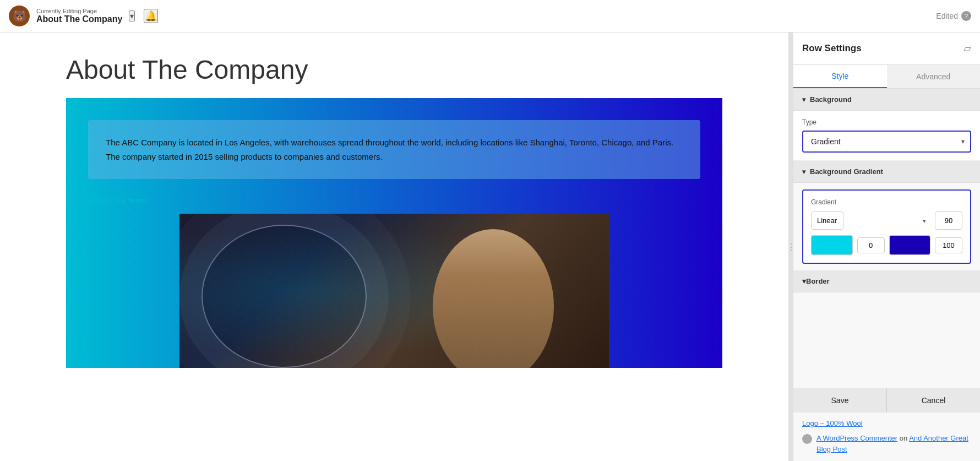 The image size is (980, 461). Describe the element at coordinates (394, 150) in the screenshot. I see `company-text-box: The ABC Company is located in Los Angele…` at that location.